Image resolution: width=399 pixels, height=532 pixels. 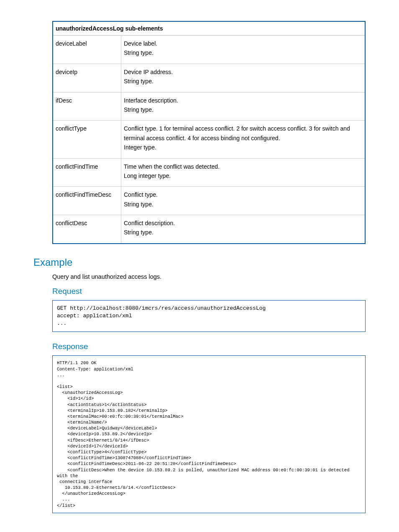 What do you see at coordinates (243, 201) in the screenshot?
I see `element-desc: Conflict type.String type.` at bounding box center [243, 201].